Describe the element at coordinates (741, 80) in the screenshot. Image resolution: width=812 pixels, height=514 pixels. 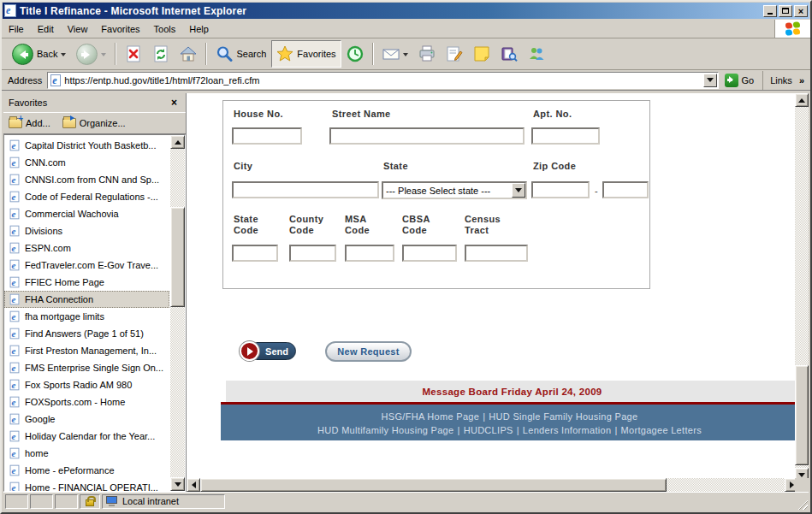
I see `go-button: Go` at that location.